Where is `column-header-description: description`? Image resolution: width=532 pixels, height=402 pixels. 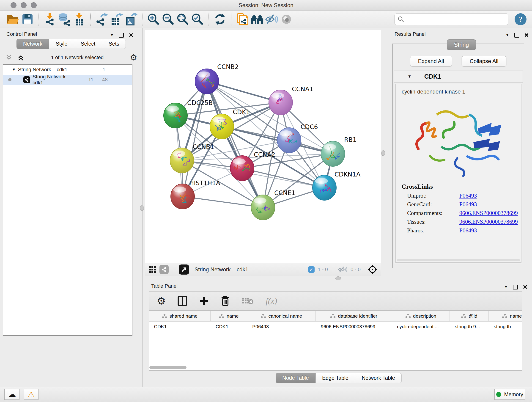 column-header-description: description is located at coordinates (421, 316).